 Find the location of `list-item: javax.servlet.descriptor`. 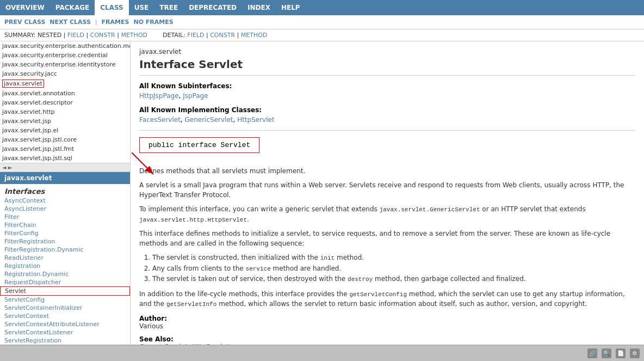

list-item: javax.servlet.descriptor is located at coordinates (65, 102).